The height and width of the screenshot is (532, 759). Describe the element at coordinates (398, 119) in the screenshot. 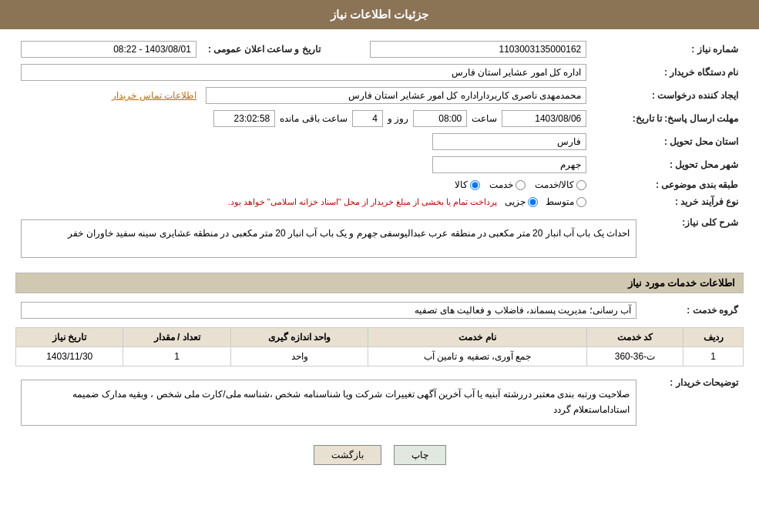

I see `days-label: روز و` at that location.